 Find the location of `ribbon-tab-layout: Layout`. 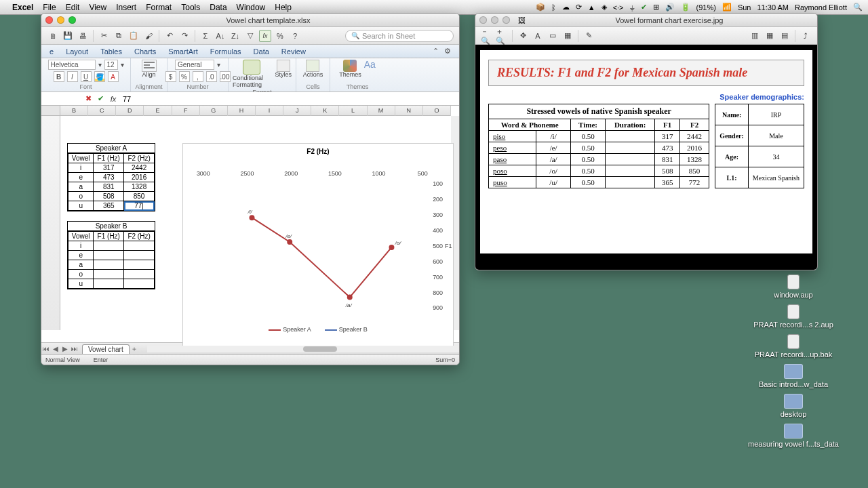

ribbon-tab-layout: Layout is located at coordinates (77, 52).